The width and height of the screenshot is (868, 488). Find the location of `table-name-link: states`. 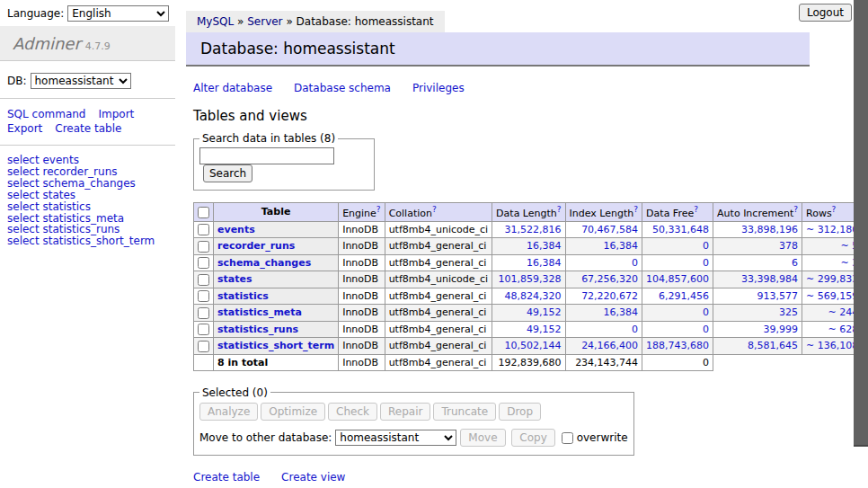

table-name-link: states is located at coordinates (235, 279).